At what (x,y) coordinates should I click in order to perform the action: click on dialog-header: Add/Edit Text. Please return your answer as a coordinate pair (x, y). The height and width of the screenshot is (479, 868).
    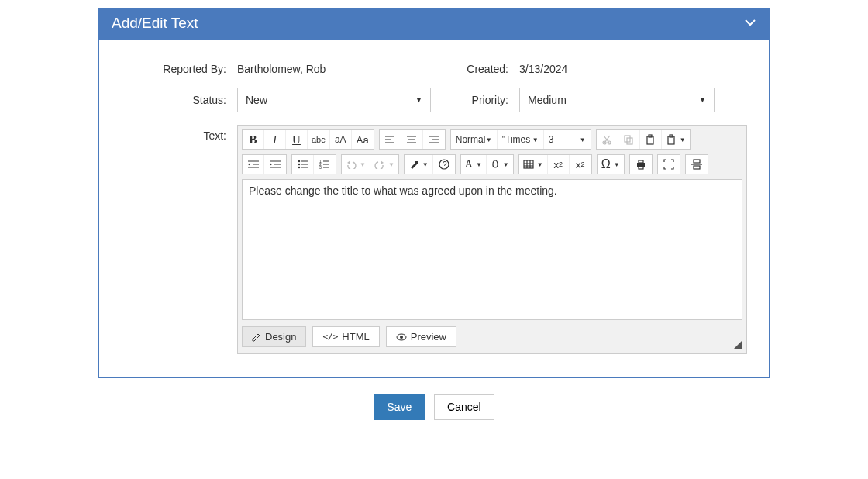
    Looking at the image, I should click on (434, 24).